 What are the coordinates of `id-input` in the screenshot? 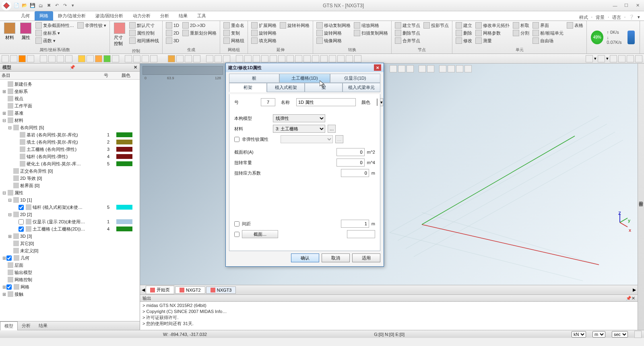 It's located at (268, 102).